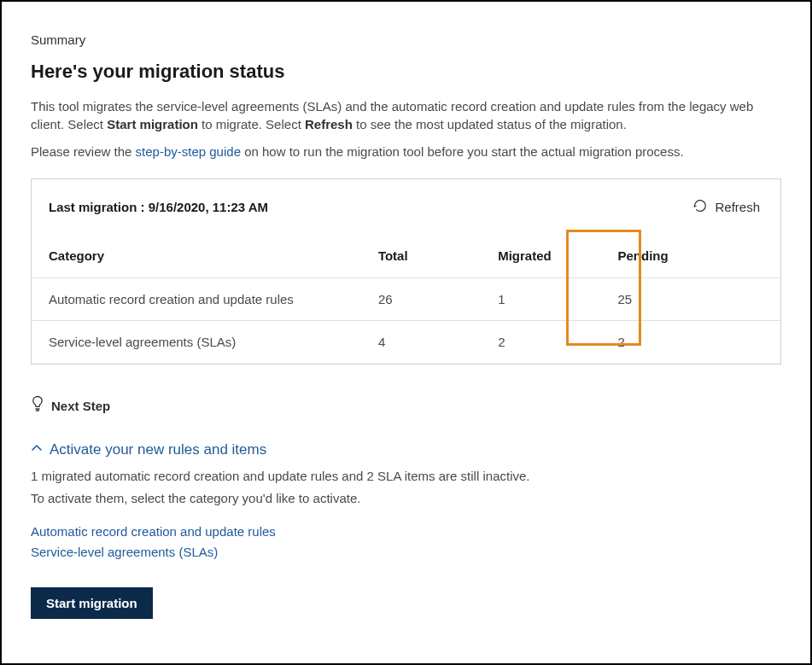 The image size is (812, 665). What do you see at coordinates (188, 152) in the screenshot?
I see `step-by-step-guide-link: step-by-step guide` at bounding box center [188, 152].